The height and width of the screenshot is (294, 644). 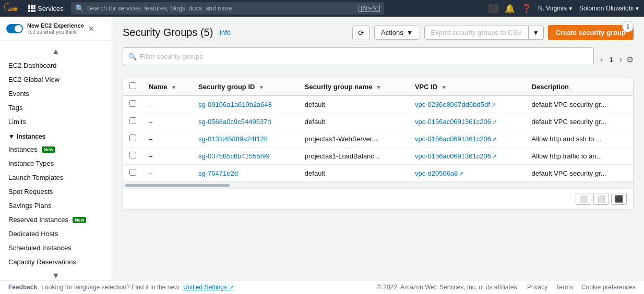 What do you see at coordinates (174, 88) in the screenshot?
I see `col-name-sort-icon: ▼` at bounding box center [174, 88].